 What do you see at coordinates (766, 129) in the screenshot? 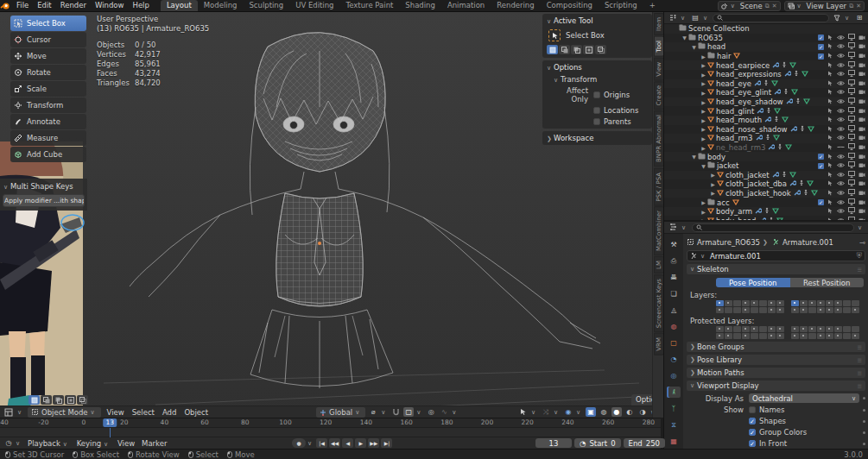
I see `outliner-row-head_nose_shadow: ▶head_nose_shadow` at bounding box center [766, 129].